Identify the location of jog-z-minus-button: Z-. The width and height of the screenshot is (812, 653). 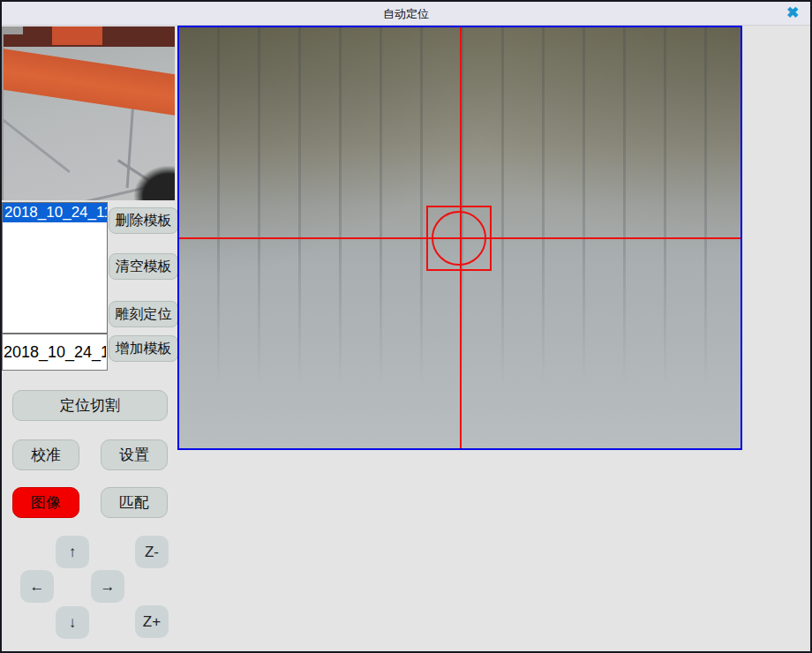
(152, 552).